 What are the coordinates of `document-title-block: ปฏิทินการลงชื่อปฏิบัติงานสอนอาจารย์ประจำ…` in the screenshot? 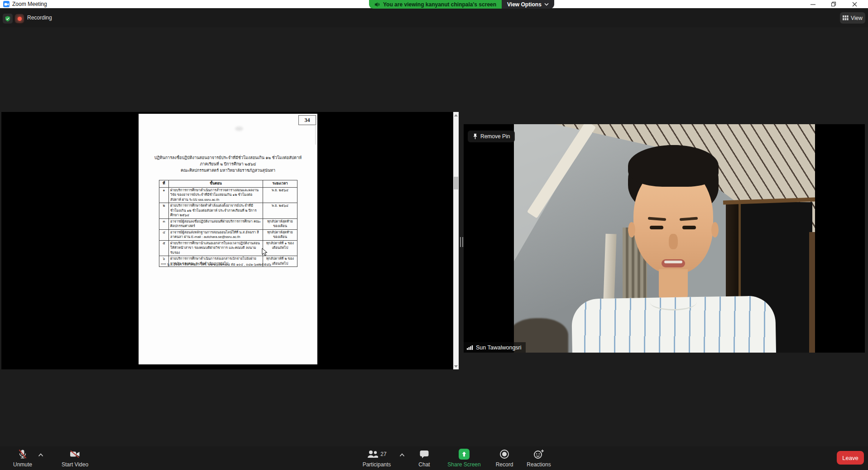 It's located at (228, 164).